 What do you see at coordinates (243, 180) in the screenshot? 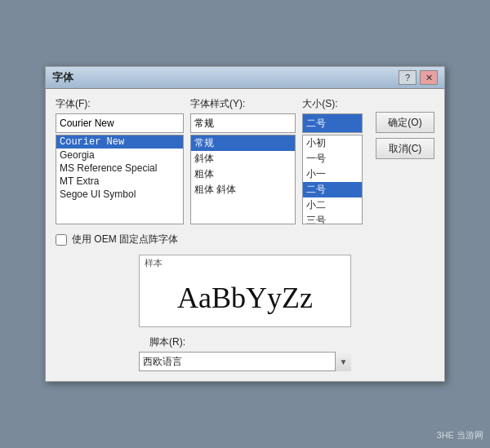
I see `style-list: 常规 斜体 粗体 粗体 斜体` at bounding box center [243, 180].